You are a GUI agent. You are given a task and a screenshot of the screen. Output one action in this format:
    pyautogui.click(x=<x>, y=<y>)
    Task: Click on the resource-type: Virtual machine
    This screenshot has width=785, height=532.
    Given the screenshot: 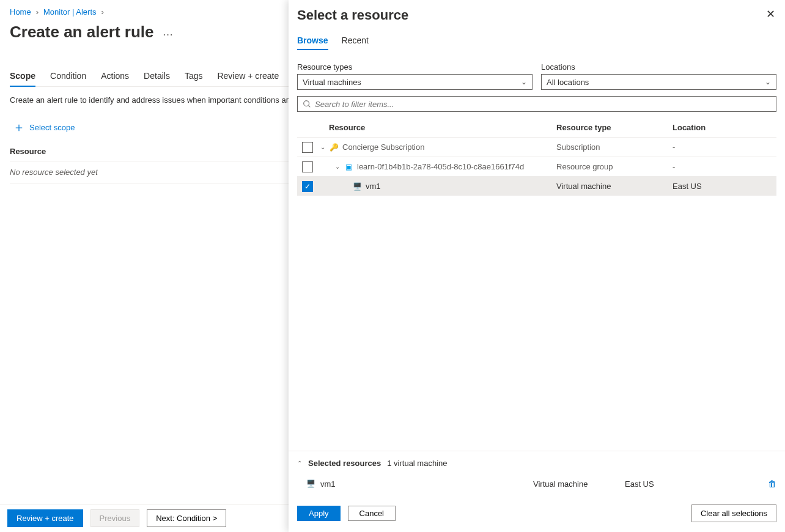 What is the action you would take?
    pyautogui.click(x=614, y=186)
    